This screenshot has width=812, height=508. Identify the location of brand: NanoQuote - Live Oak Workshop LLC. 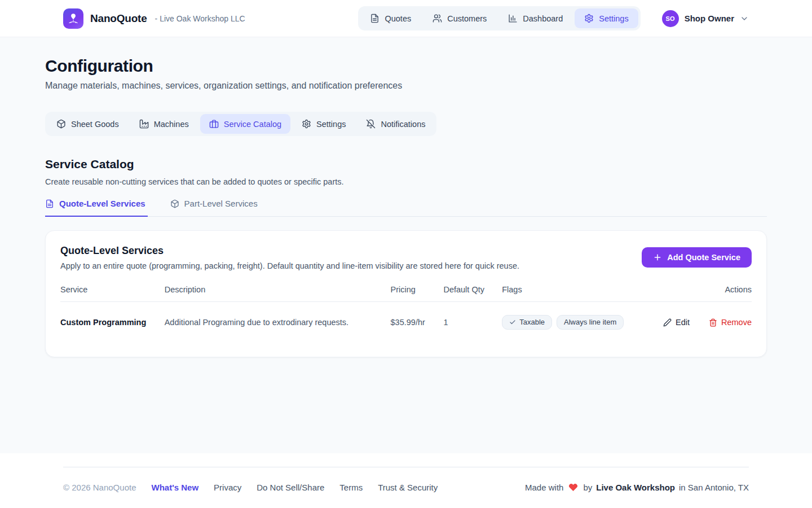
(155, 19).